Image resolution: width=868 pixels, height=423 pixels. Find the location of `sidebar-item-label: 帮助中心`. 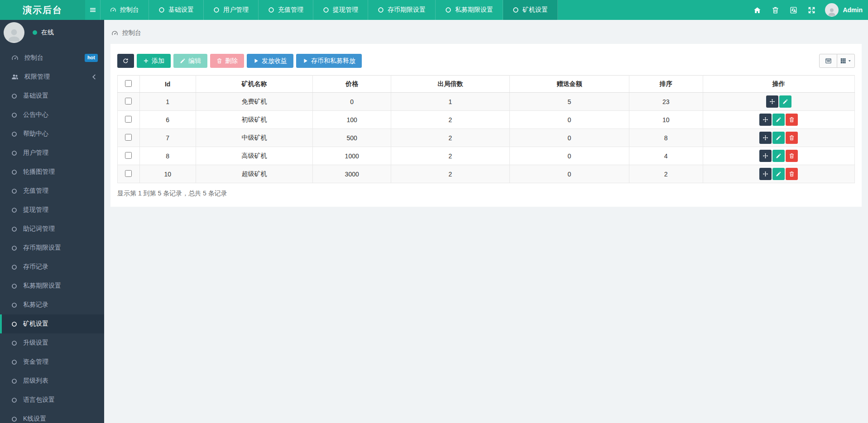

sidebar-item-label: 帮助中心 is located at coordinates (36, 134).